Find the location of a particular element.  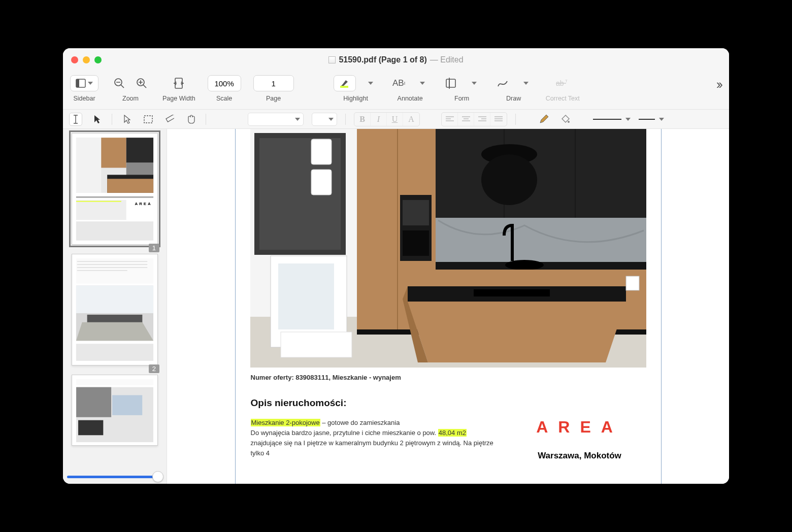

page-thumbnail-2: 2 is located at coordinates (115, 310).